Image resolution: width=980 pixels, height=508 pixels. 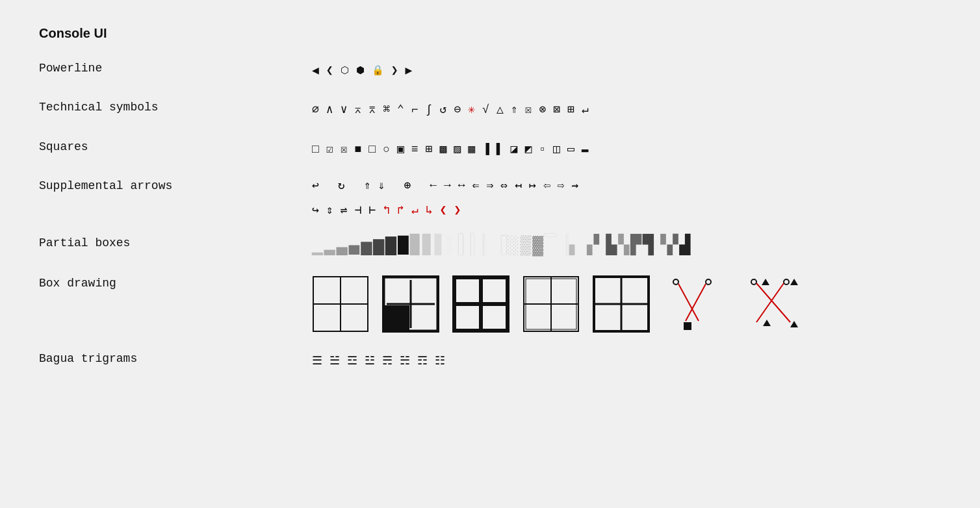 I want to click on sym-tech-16: ☒, so click(x=530, y=110).